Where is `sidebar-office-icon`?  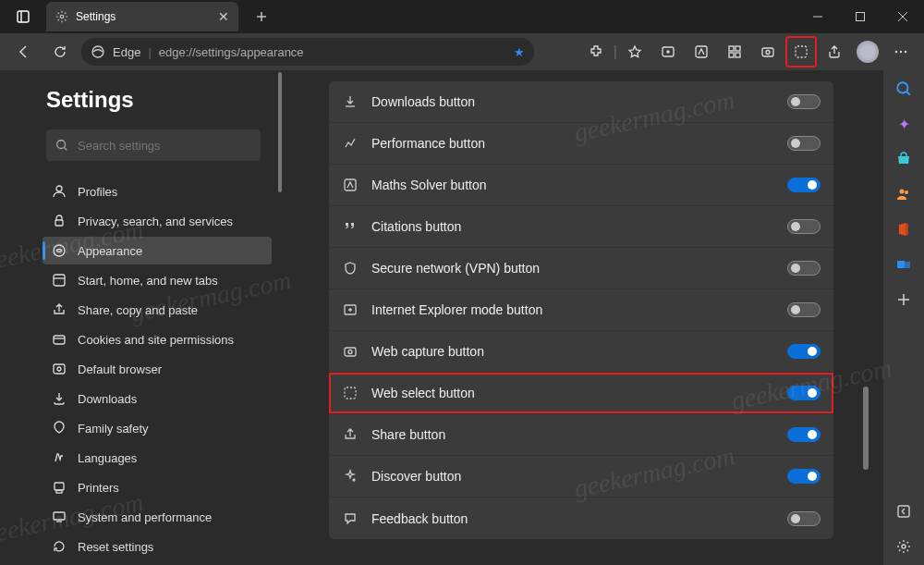 sidebar-office-icon is located at coordinates (904, 229).